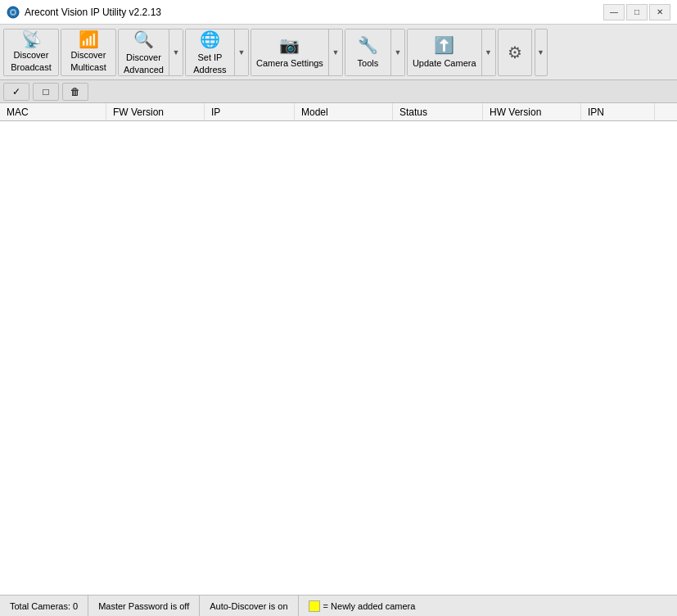 This screenshot has width=677, height=616. What do you see at coordinates (53, 111) in the screenshot?
I see `col-header-mac: MAC` at bounding box center [53, 111].